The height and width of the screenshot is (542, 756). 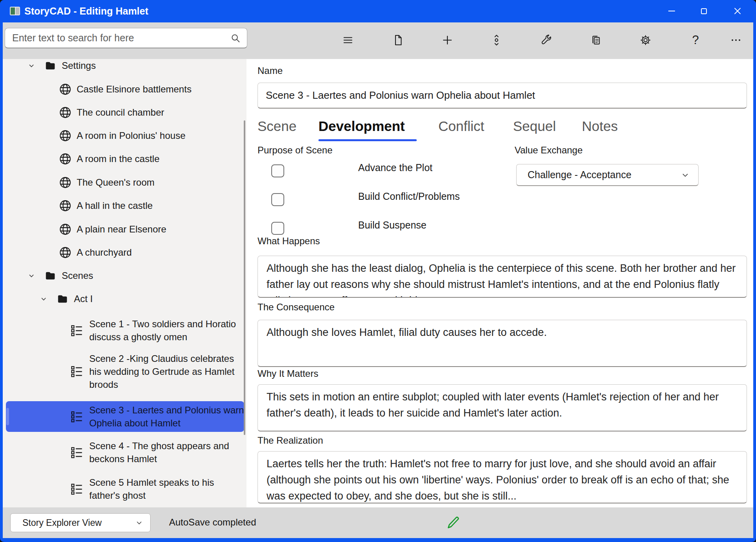 I want to click on the-consequence-textarea: Although she loves Hamlet, filial duty c…, so click(x=502, y=343).